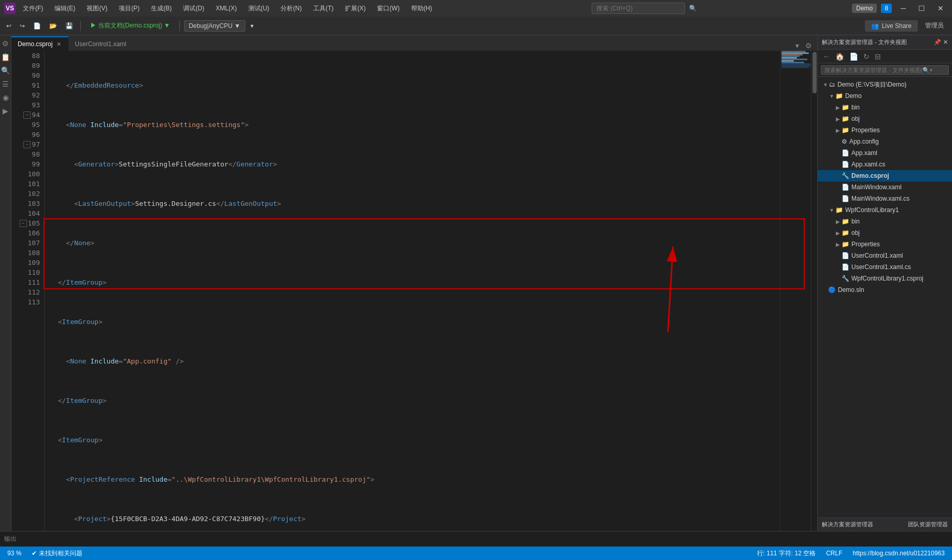 The width and height of the screenshot is (952, 560). I want to click on output-label: 输出, so click(10, 539).